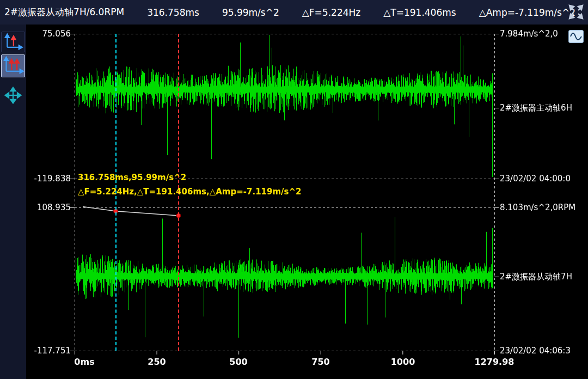 This screenshot has height=379, width=588. What do you see at coordinates (157, 362) in the screenshot?
I see `x-tick-250: 250` at bounding box center [157, 362].